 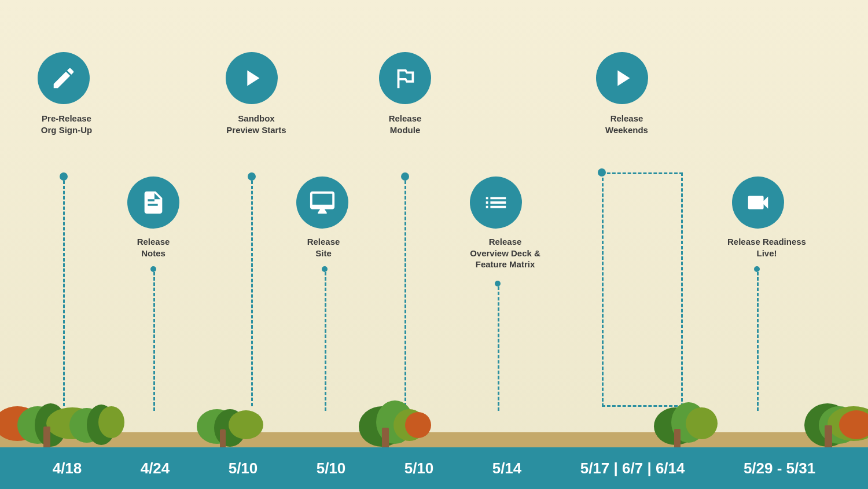 What do you see at coordinates (153, 203) in the screenshot?
I see `release-notes-icon` at bounding box center [153, 203].